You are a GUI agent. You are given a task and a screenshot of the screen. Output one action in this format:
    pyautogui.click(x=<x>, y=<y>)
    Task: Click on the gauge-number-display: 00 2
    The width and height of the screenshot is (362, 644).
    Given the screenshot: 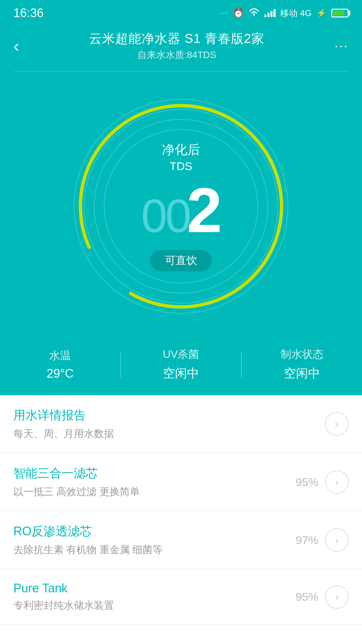 What is the action you would take?
    pyautogui.click(x=181, y=210)
    